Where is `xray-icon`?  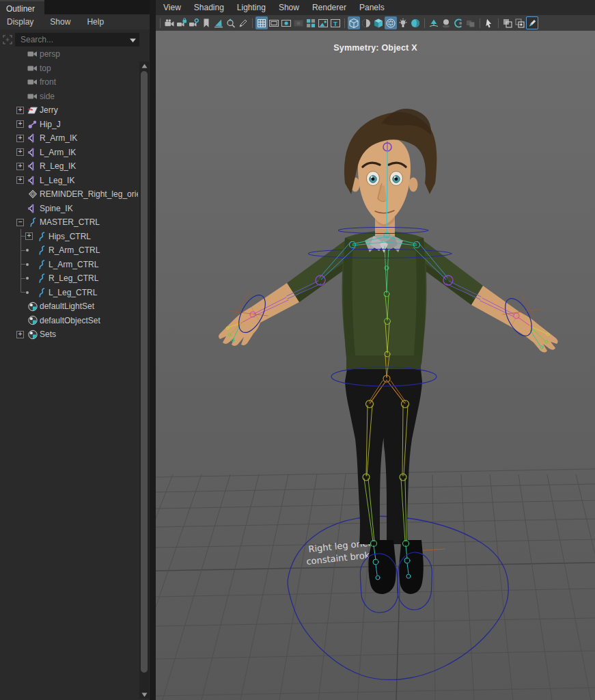 xray-icon is located at coordinates (508, 23).